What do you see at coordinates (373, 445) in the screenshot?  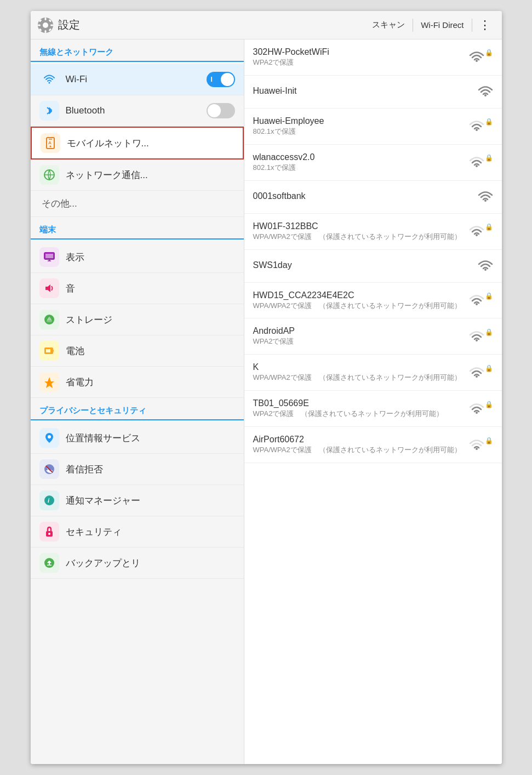 I see `wifi-network-item: AirPort60672WPA/WPA2で保護 （保護されているネットワークが利…` at bounding box center [373, 445].